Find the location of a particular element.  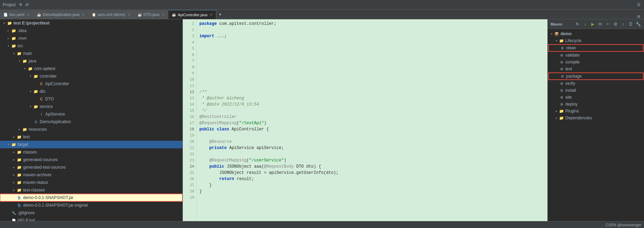

maven-plugins-arrow: ▸ is located at coordinates (556, 111).